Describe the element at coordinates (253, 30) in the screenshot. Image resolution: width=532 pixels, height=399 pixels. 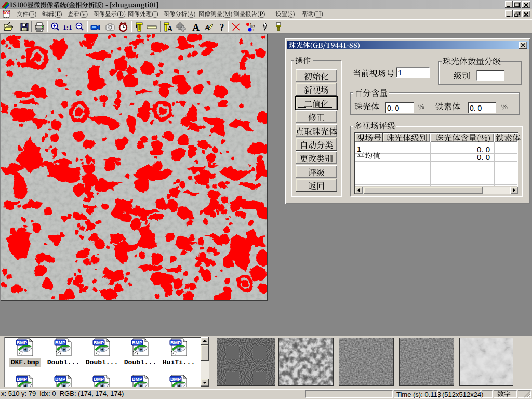
I see `svg-text: 3` at that location.